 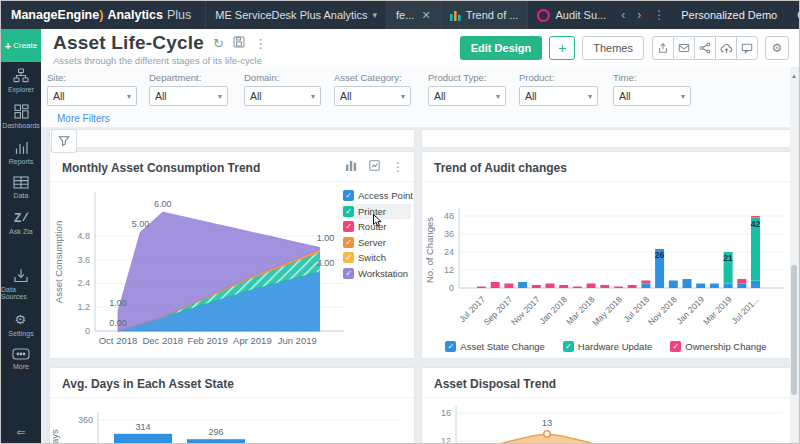 What do you see at coordinates (218, 44) in the screenshot?
I see `refresh-icon: ↻` at bounding box center [218, 44].